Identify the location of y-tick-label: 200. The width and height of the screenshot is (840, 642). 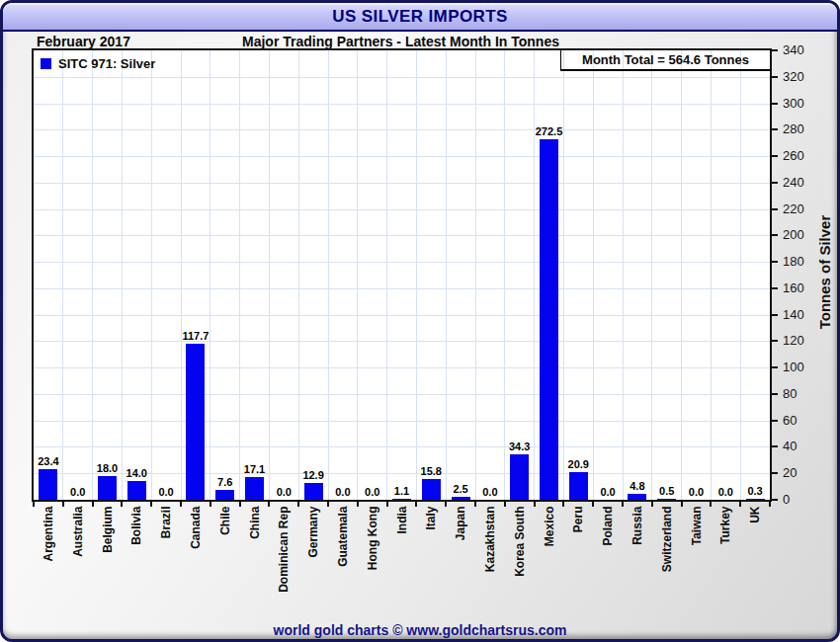
(799, 235).